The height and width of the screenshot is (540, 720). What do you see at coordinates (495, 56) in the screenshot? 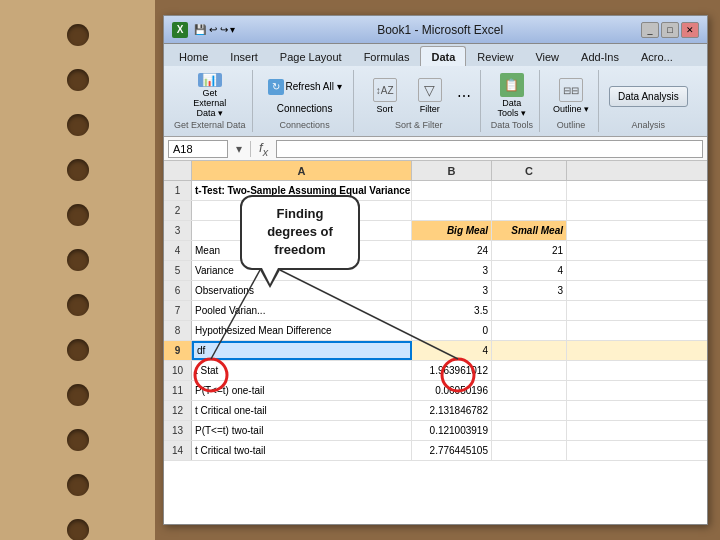
I see `tab-review: Review` at bounding box center [495, 56].